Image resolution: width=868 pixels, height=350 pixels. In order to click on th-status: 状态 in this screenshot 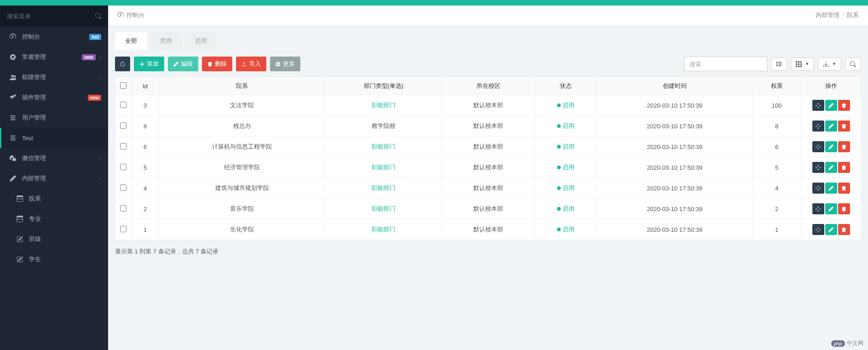, I will do `click(566, 86)`.